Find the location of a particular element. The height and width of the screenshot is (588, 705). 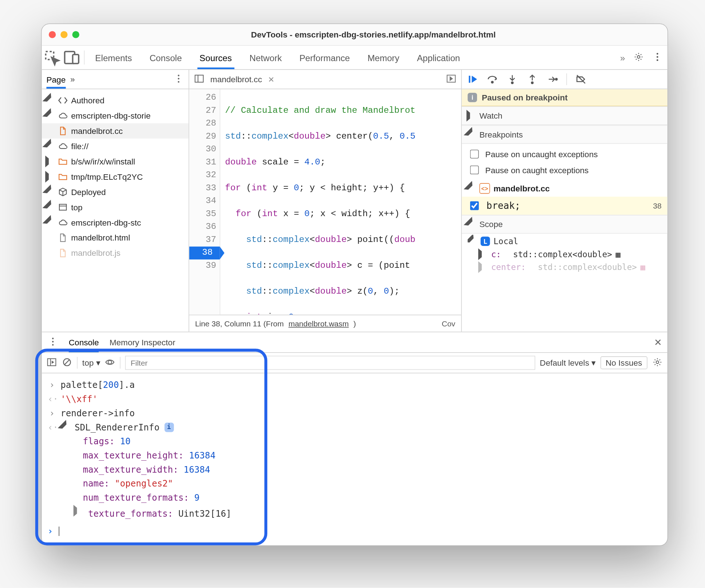

navigator-header: Page » is located at coordinates (115, 79).